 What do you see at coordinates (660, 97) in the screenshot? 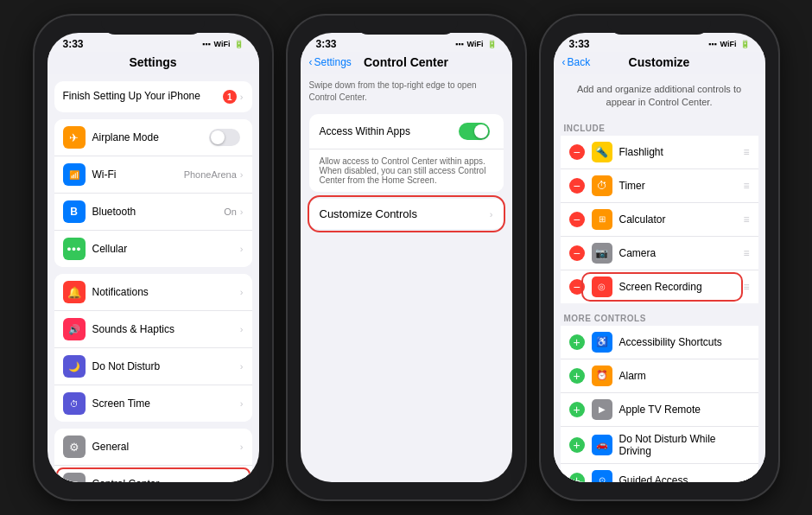
I see `customize-desc: Add and organize additional controls to …` at bounding box center [660, 97].